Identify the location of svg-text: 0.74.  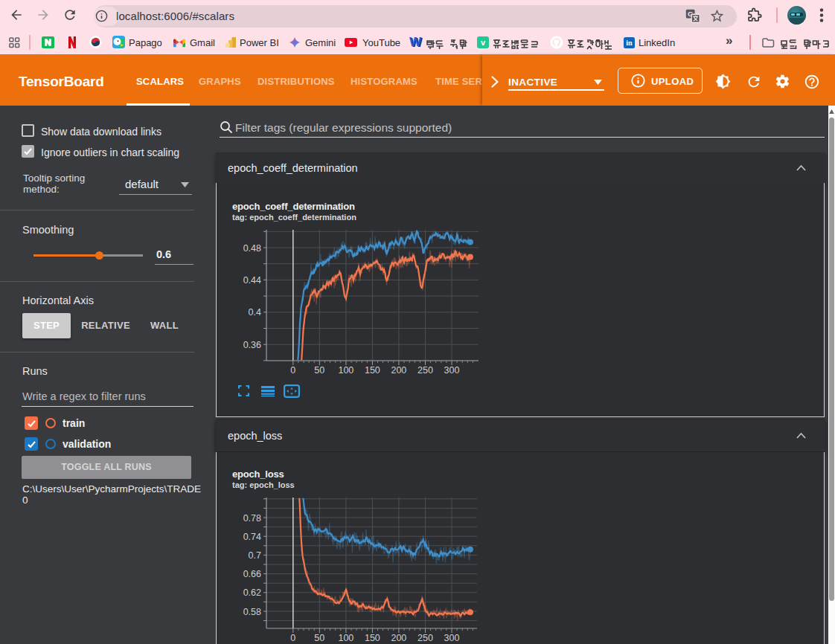
(252, 537).